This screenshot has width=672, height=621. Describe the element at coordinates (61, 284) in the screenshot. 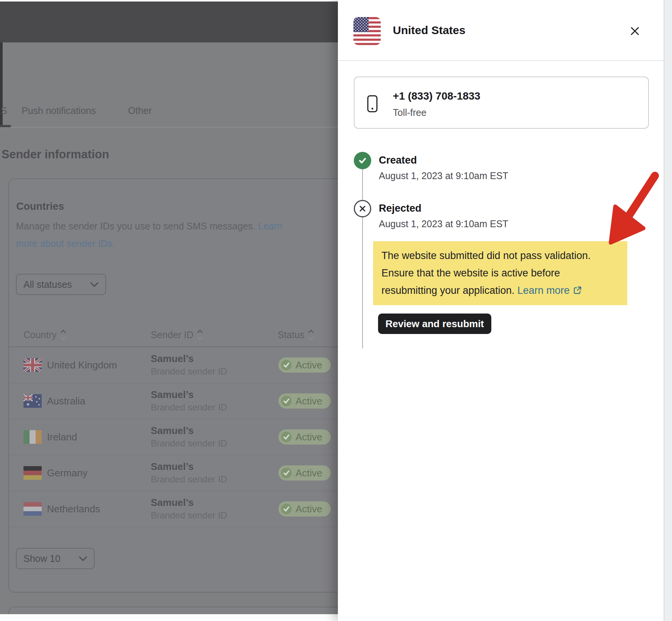

I see `status-filter-select: All statuses` at that location.